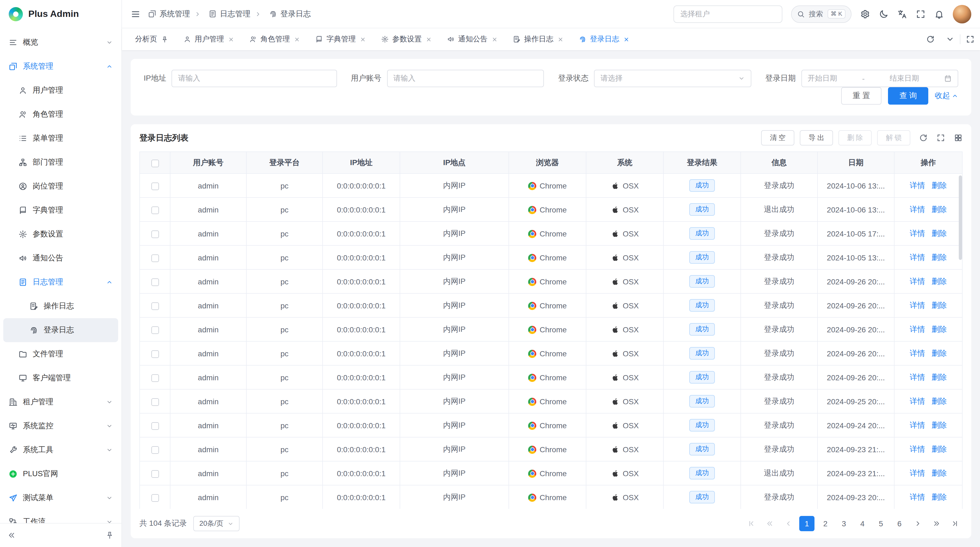 This screenshot has width=980, height=547. Describe the element at coordinates (826, 523) in the screenshot. I see `page-number-button: 2` at that location.